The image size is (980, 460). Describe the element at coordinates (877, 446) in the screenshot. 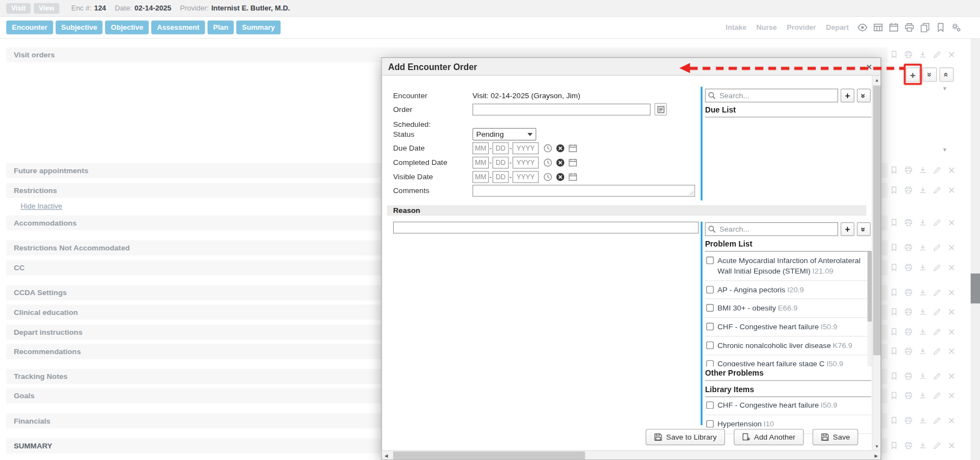

I see `scroll-down-button: ▼` at that location.